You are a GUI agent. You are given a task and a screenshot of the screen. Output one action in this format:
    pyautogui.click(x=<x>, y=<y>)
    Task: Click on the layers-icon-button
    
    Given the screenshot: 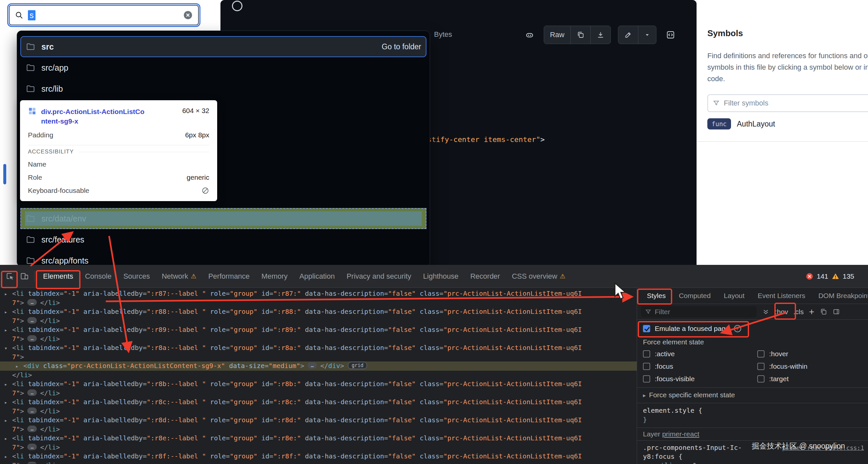 What is the action you would take?
    pyautogui.click(x=824, y=312)
    